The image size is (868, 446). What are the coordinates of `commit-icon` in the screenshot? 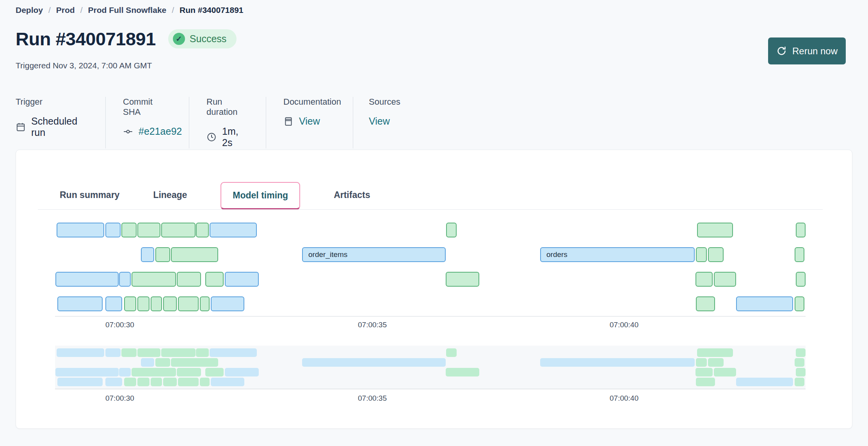 It's located at (128, 132).